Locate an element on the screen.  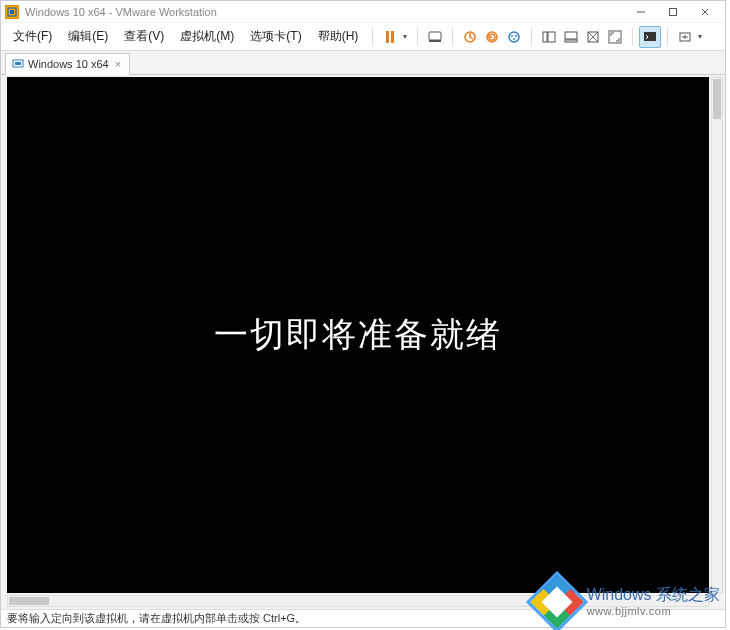
menu-view: 查看(V) is located at coordinates (144, 36).